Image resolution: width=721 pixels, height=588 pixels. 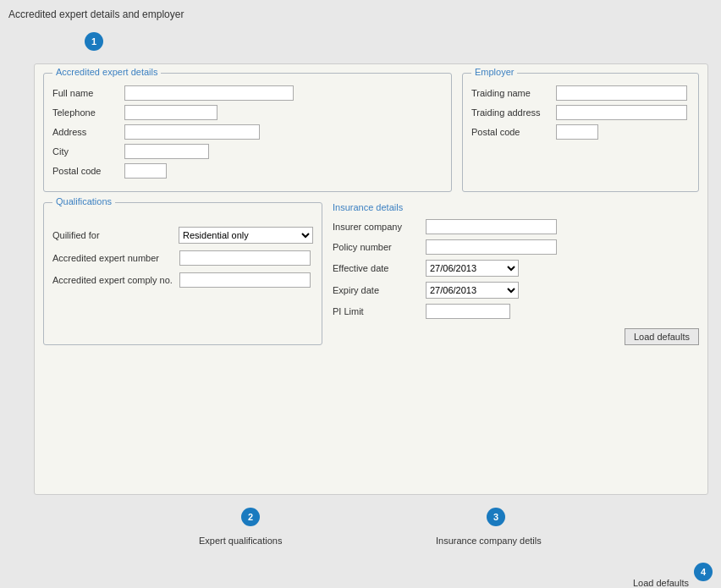 I want to click on accredited-comply-label: Accredited expert comply no., so click(x=116, y=280).